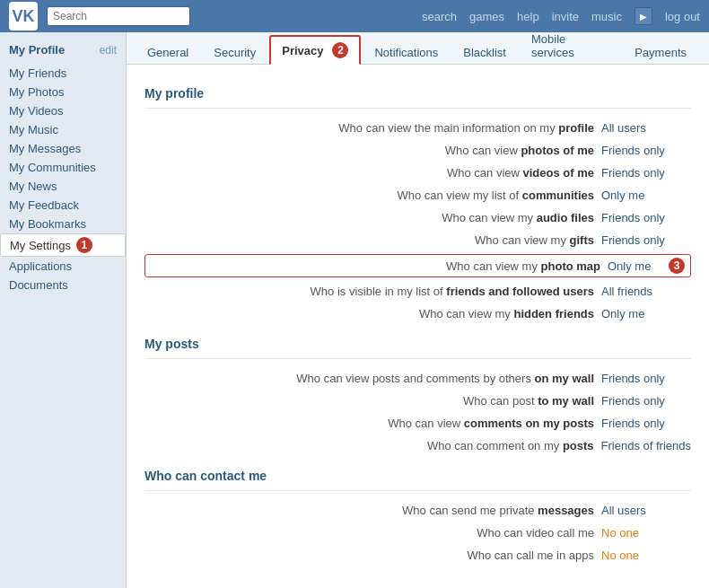  What do you see at coordinates (370, 379) in the screenshot?
I see `privacy-label-wall-posts: Who can view posts and comments by other…` at bounding box center [370, 379].